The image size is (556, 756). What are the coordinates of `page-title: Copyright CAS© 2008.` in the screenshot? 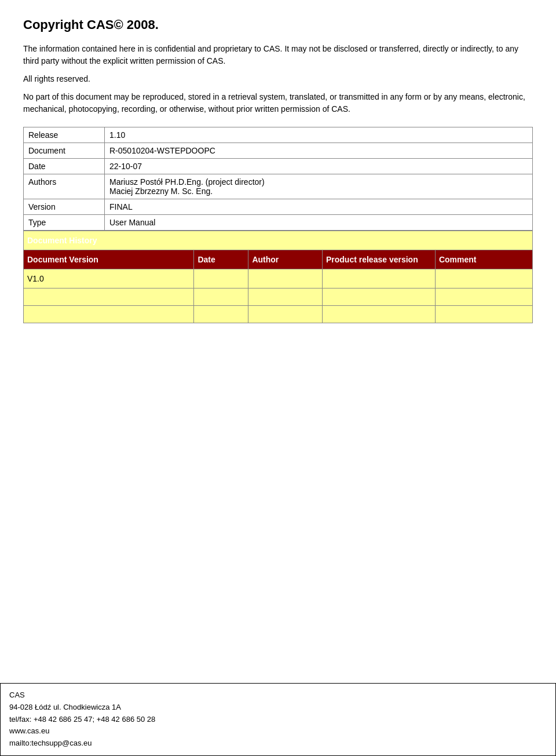 It's located at (278, 25).